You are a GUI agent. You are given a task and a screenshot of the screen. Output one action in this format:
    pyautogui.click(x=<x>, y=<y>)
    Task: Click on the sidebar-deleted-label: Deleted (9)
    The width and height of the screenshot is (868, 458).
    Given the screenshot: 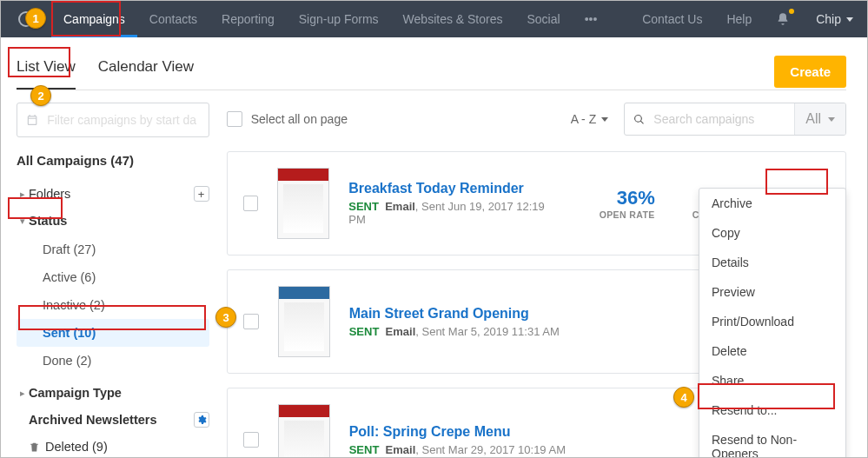 What is the action you would take?
    pyautogui.click(x=127, y=447)
    